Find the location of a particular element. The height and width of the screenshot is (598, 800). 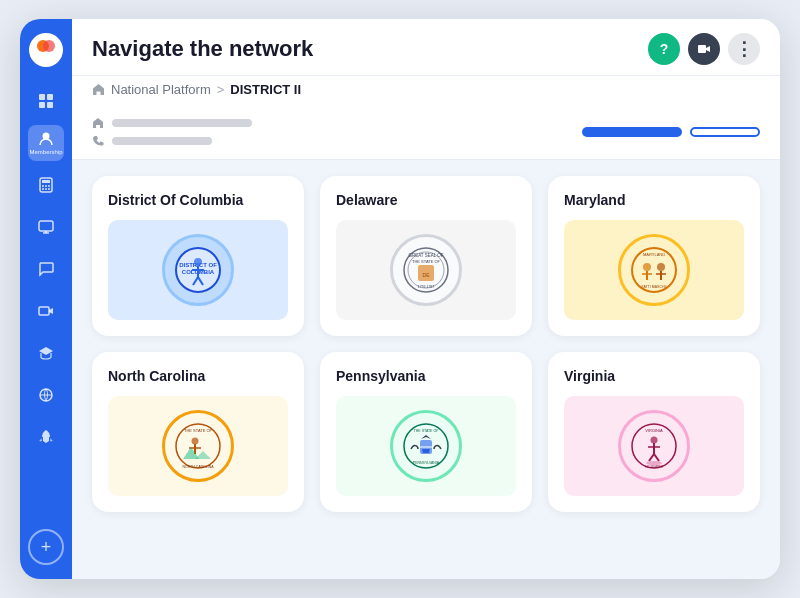

membership-label: Membership is located at coordinates (46, 152).